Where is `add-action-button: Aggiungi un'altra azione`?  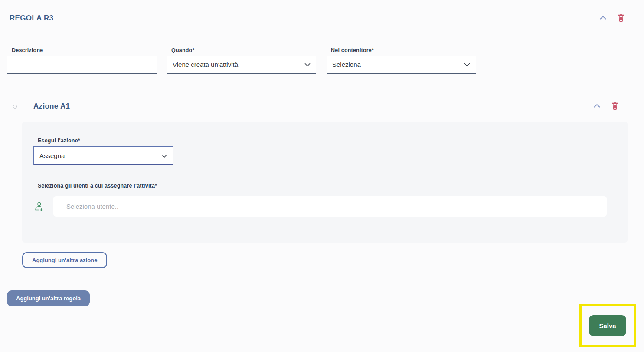 add-action-button: Aggiungi un'altra azione is located at coordinates (65, 260).